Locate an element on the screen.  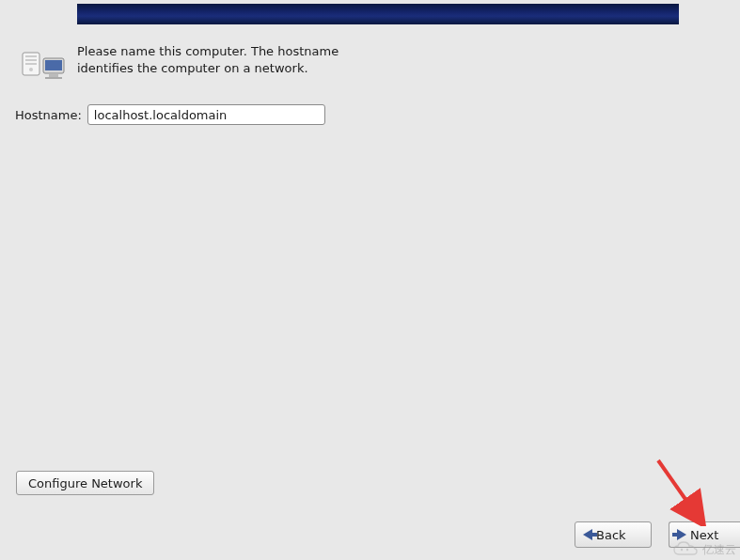
navigation-buttons: Back Next is located at coordinates (657, 535).